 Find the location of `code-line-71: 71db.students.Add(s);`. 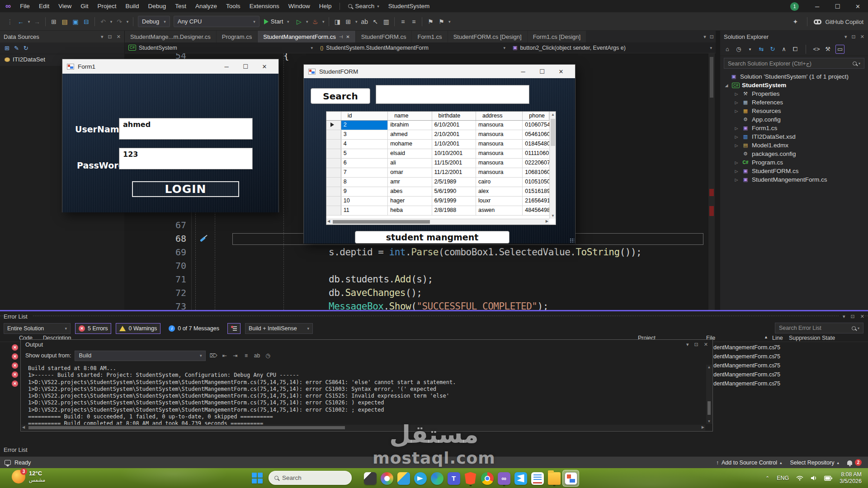

code-line-71: 71db.students.Add(s); is located at coordinates (420, 279).